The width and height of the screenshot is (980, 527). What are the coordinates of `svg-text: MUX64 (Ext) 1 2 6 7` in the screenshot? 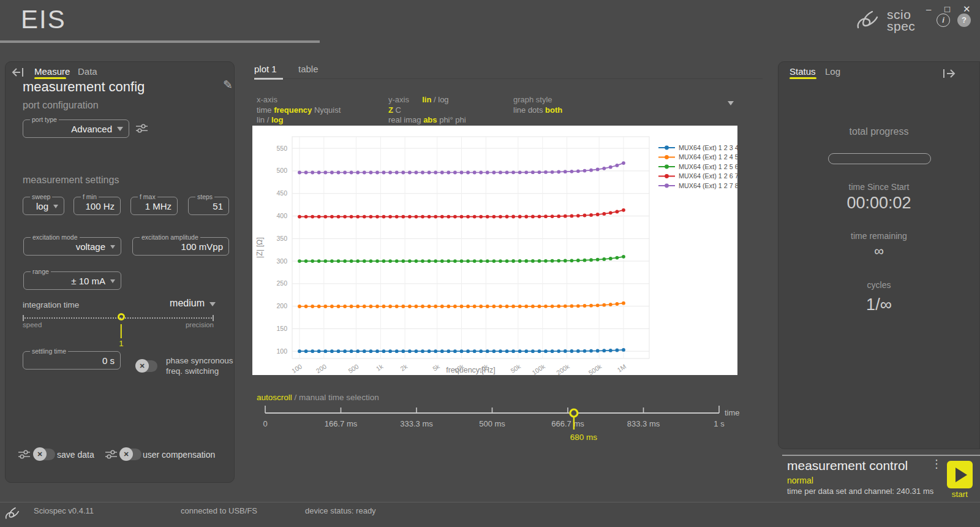 It's located at (708, 176).